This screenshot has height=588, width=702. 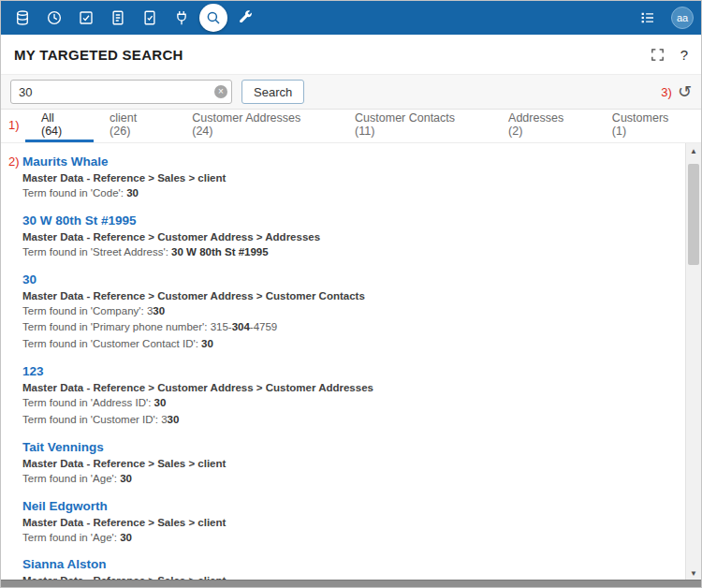 I want to click on tab-label: client (26), so click(x=135, y=125).